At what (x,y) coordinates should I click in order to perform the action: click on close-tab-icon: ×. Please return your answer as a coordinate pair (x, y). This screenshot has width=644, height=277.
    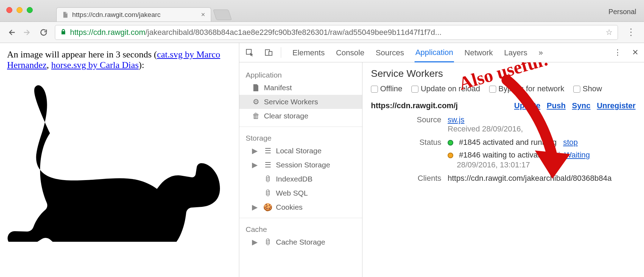
    Looking at the image, I should click on (203, 15).